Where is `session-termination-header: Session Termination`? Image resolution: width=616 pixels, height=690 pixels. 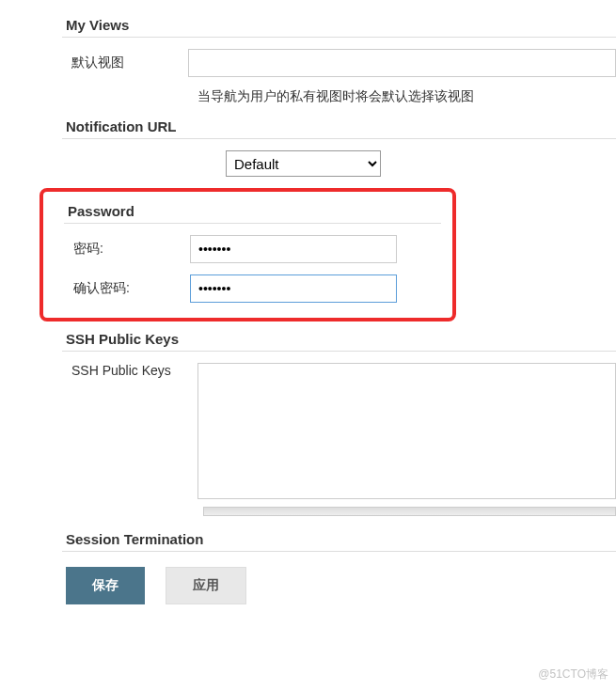
session-termination-header: Session Termination is located at coordinates (340, 540).